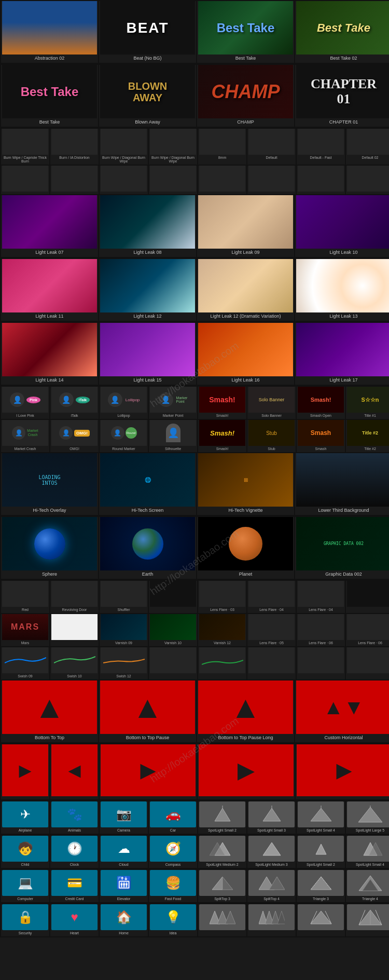 This screenshot has width=389, height=980. Describe the element at coordinates (173, 920) in the screenshot. I see `idea-item: 💡 Idea` at that location.